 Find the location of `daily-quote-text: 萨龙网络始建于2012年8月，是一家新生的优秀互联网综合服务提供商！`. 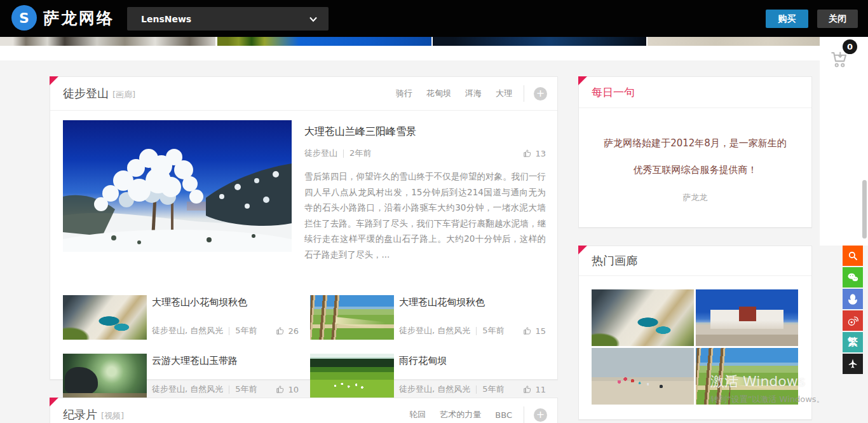

daily-quote-text: 萨龙网络始建于2012年8月，是一家新生的优秀互联网综合服务提供商！ is located at coordinates (695, 146).